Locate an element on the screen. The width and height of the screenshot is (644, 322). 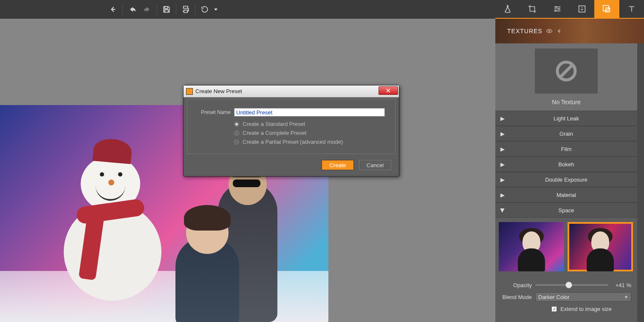
history-forward-button is located at coordinates (147, 9).